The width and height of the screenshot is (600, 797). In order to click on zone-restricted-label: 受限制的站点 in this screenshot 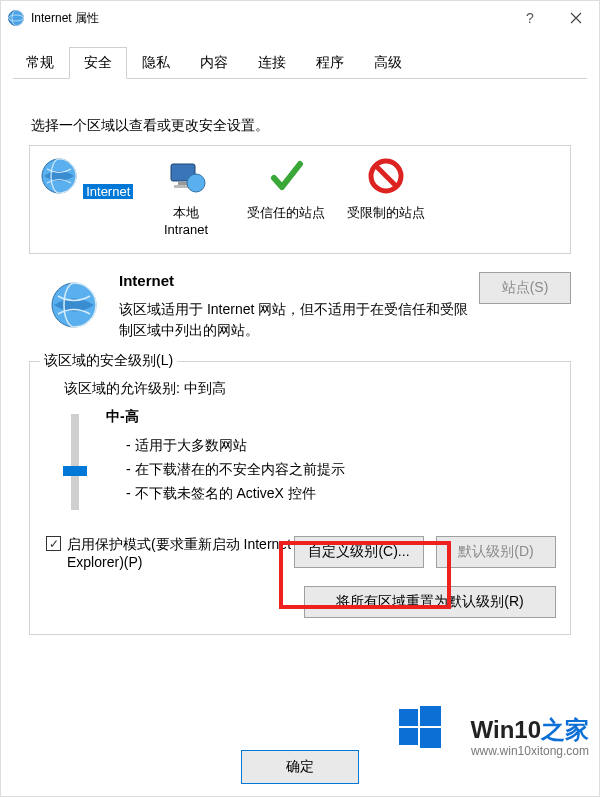, I will do `click(386, 213)`.